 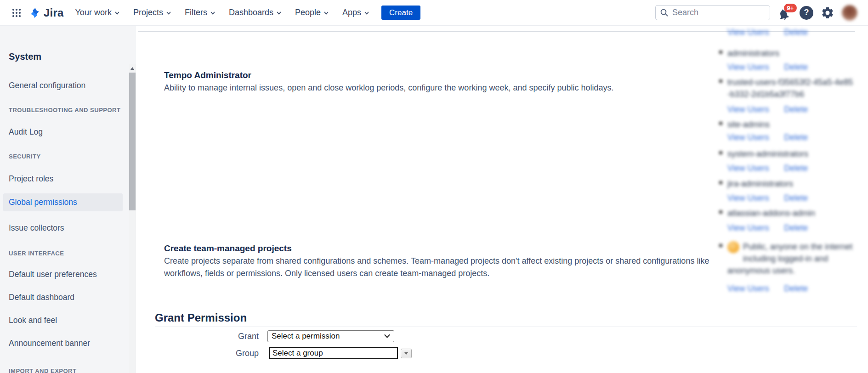 I want to click on nav-item-your-work: Your work, so click(x=97, y=13).